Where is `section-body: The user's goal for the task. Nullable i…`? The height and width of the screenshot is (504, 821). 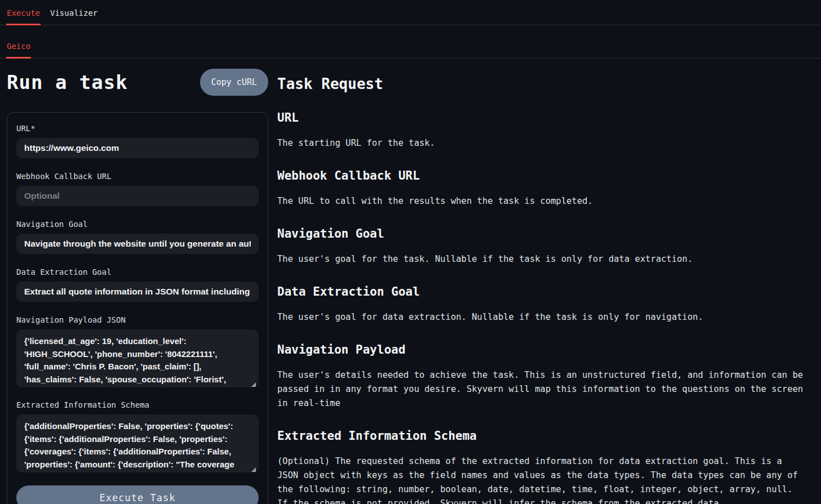
section-body: The user's goal for the task. Nullable i… is located at coordinates (542, 259).